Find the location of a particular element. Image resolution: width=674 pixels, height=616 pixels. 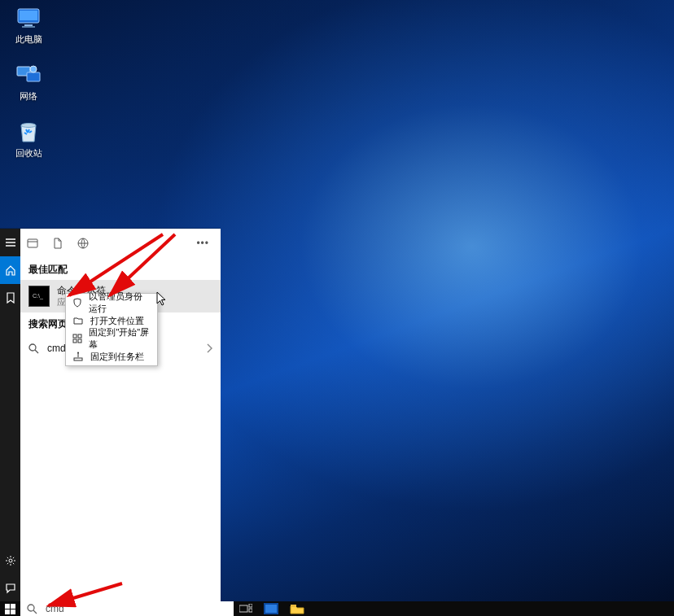

chevron-right-icon is located at coordinates (209, 348).